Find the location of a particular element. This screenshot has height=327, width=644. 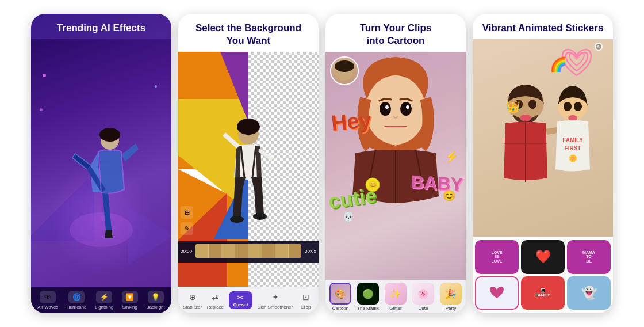

toolbar-item-matrix: 🟢 The Matrix is located at coordinates (368, 297).